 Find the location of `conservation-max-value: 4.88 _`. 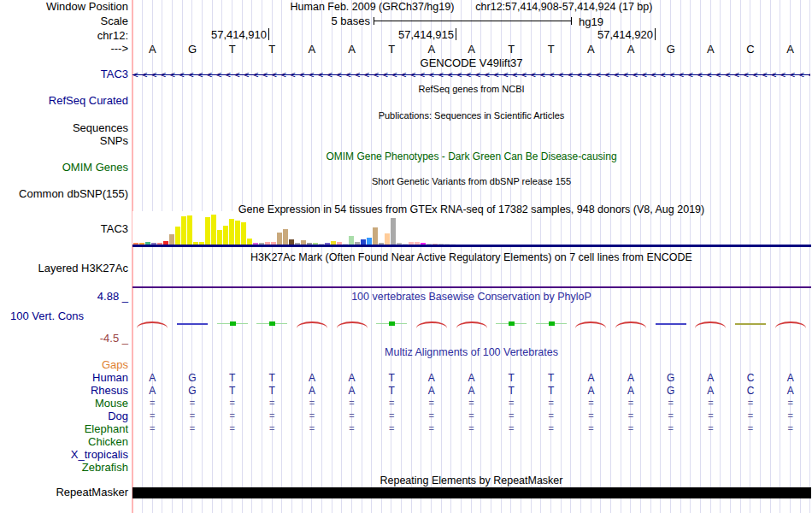

conservation-max-value: 4.88 _ is located at coordinates (64, 297).